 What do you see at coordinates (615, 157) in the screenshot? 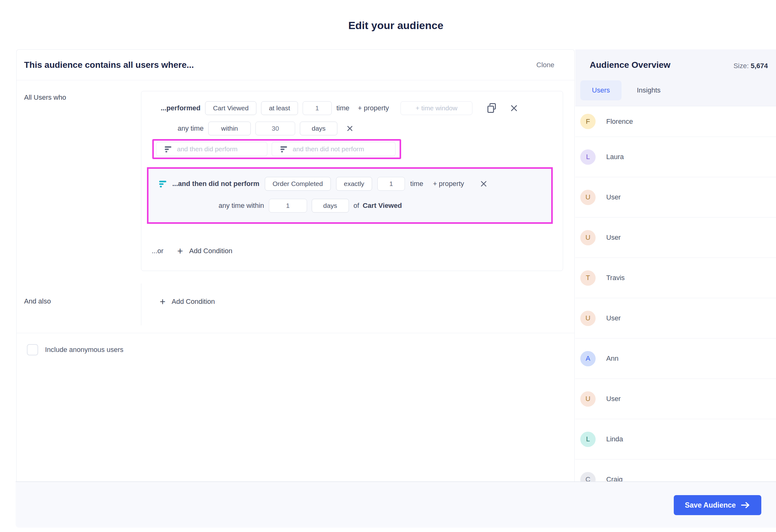
I see `user-name: Laura` at bounding box center [615, 157].